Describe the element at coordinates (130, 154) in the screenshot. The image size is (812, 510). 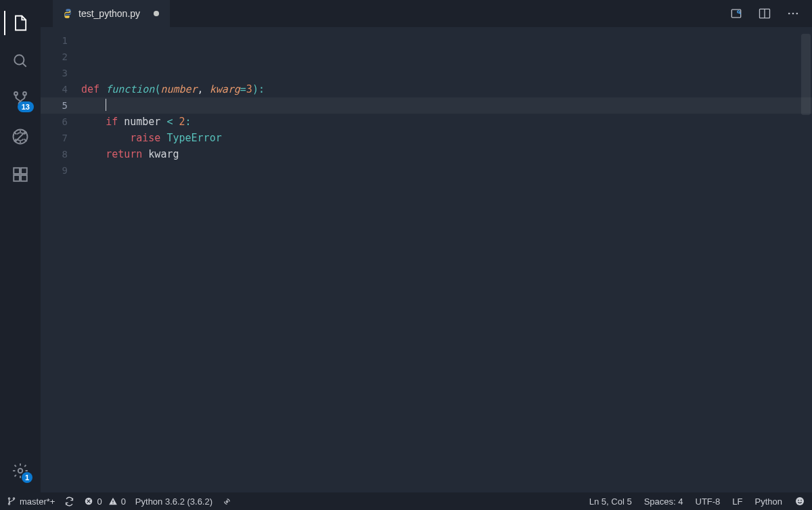
I see `code-text: return kwarg` at that location.